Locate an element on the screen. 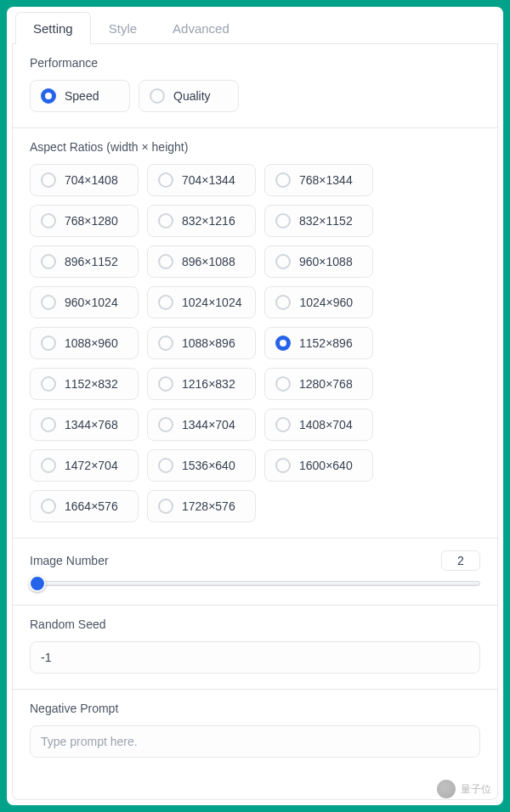 The image size is (510, 812). negative-prompt-section: Negative Prompt is located at coordinates (255, 731).